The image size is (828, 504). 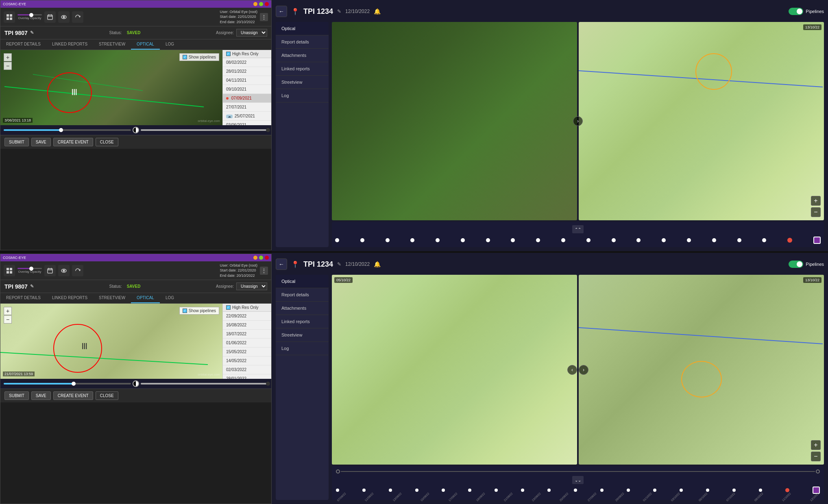 I want to click on maximize-btn, so click(x=261, y=4).